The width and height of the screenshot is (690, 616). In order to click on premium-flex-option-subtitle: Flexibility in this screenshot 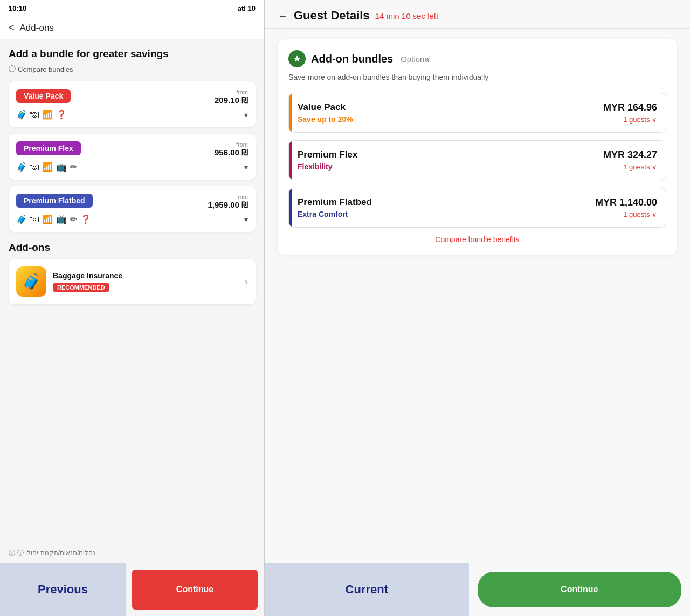, I will do `click(328, 167)`.